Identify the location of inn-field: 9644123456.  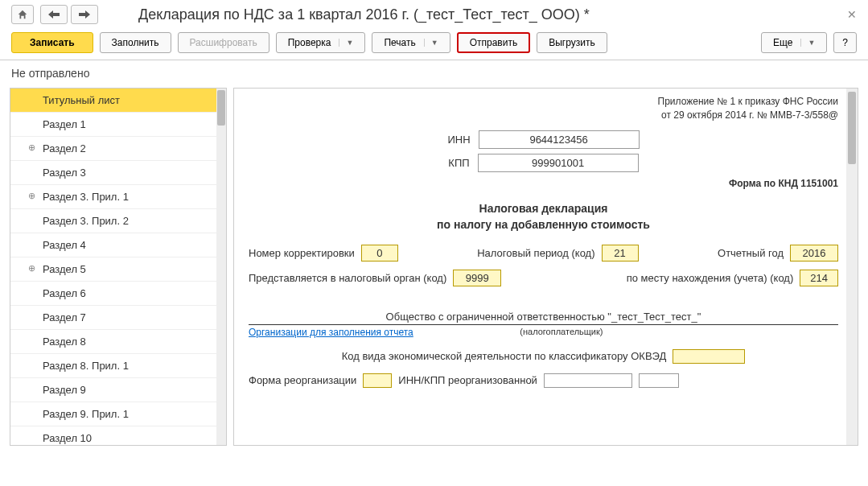
(559, 140).